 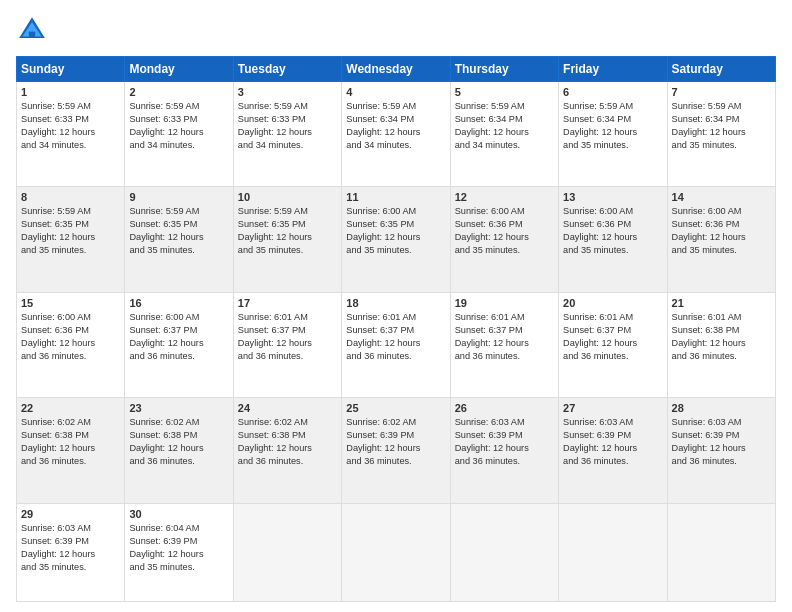 What do you see at coordinates (396, 408) in the screenshot?
I see `day-number: 25` at bounding box center [396, 408].